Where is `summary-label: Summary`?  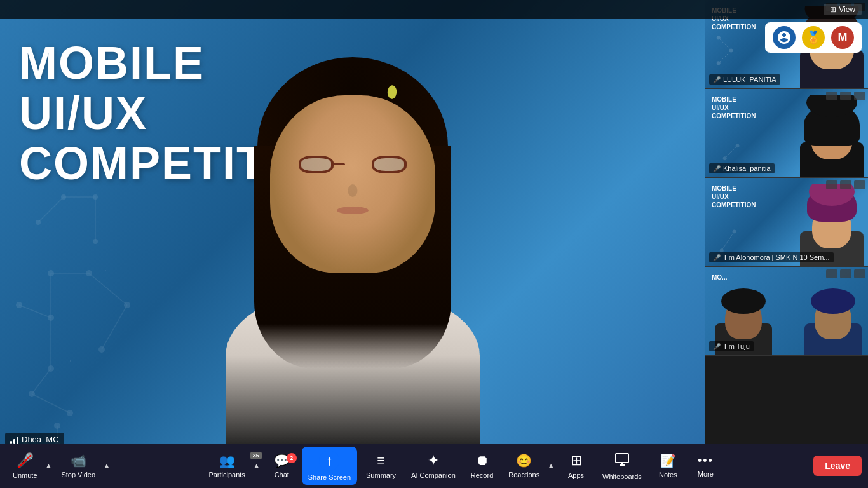 summary-label: Summary is located at coordinates (381, 475).